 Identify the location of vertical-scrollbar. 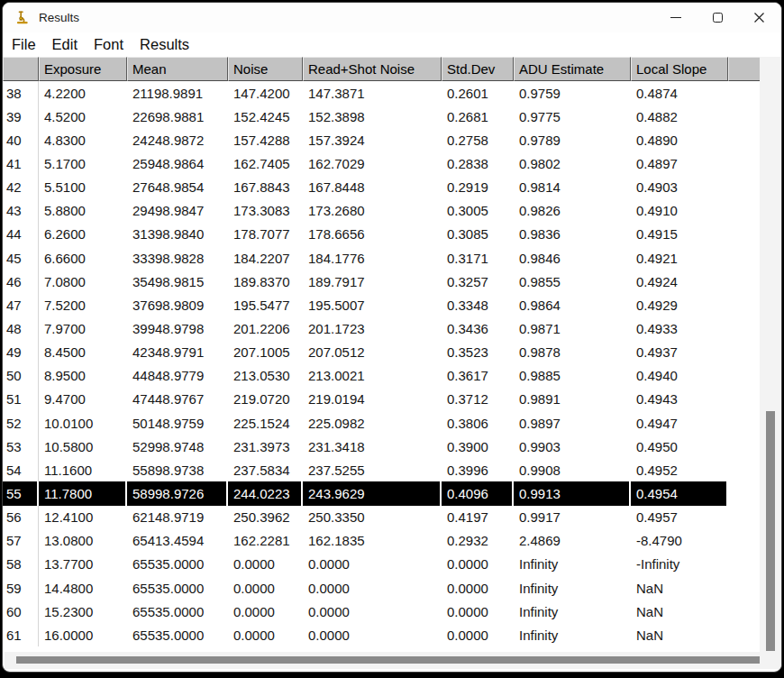
(770, 354).